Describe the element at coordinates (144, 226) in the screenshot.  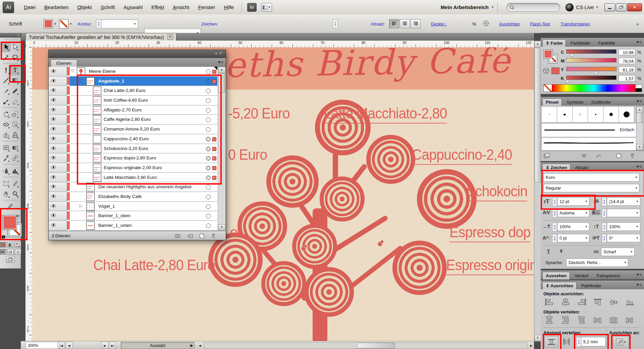
I see `layer-row-content: Banner_1_unten` at that location.